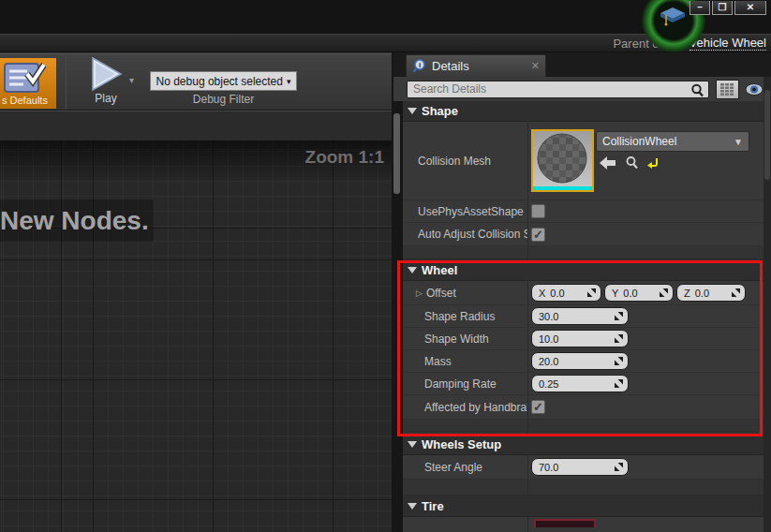  I want to click on axis-z-label: Z, so click(688, 293).